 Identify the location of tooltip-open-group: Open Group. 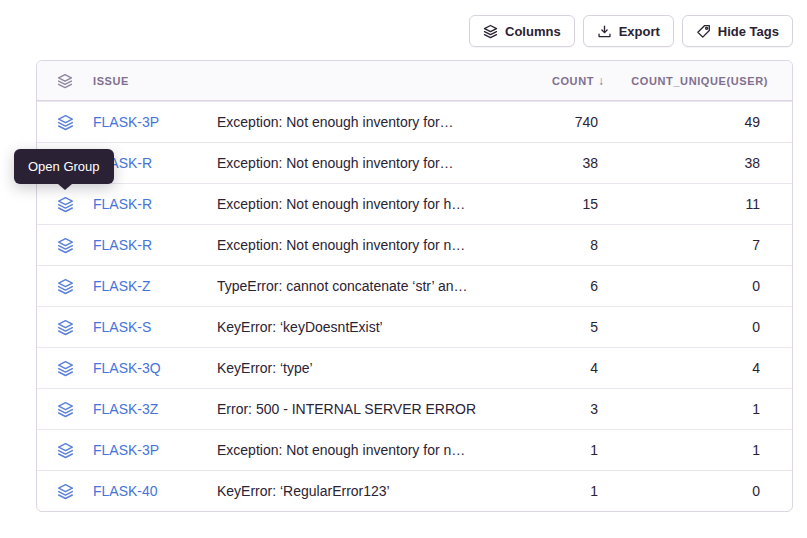
(64, 166).